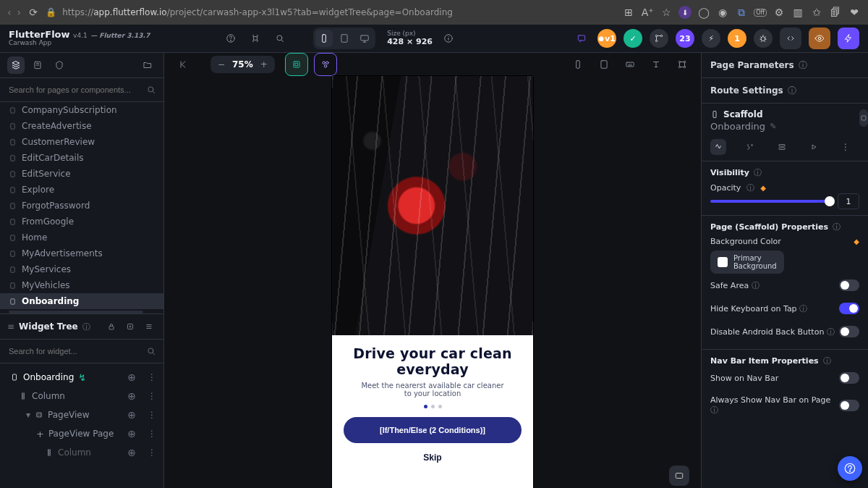 This screenshot has width=868, height=488. I want to click on tab-more-icon: ⋮, so click(846, 147).